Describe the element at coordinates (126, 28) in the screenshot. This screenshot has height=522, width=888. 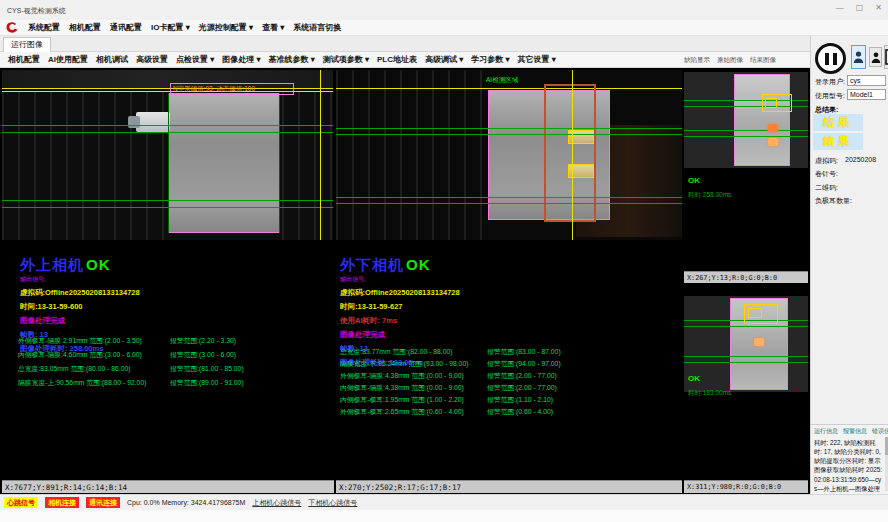
I see `menu-item-comm-config: 通讯配置` at that location.